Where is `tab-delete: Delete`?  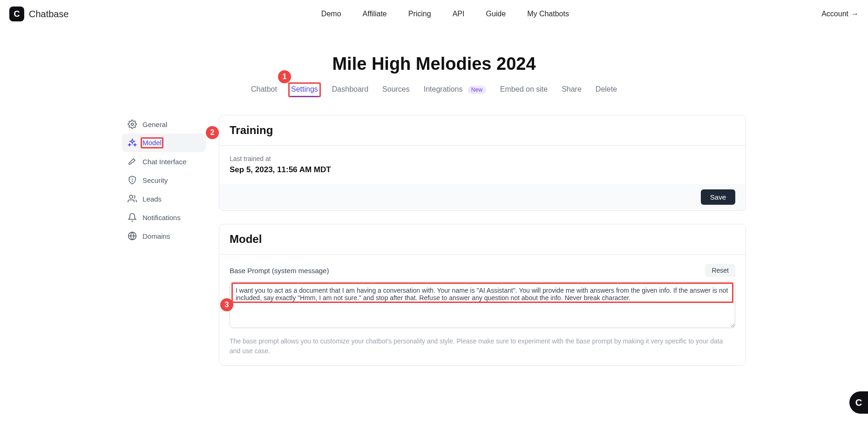 tab-delete: Delete is located at coordinates (606, 91).